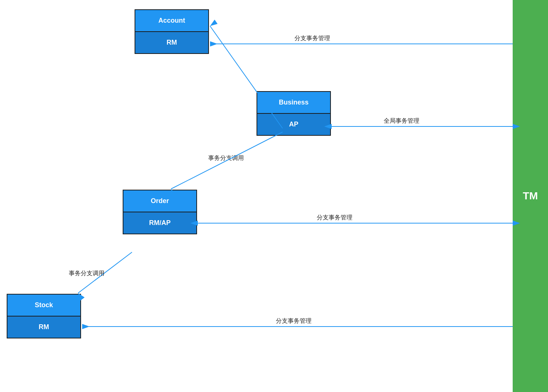 The image size is (548, 392). I want to click on stock-box: Stock RM, so click(44, 316).